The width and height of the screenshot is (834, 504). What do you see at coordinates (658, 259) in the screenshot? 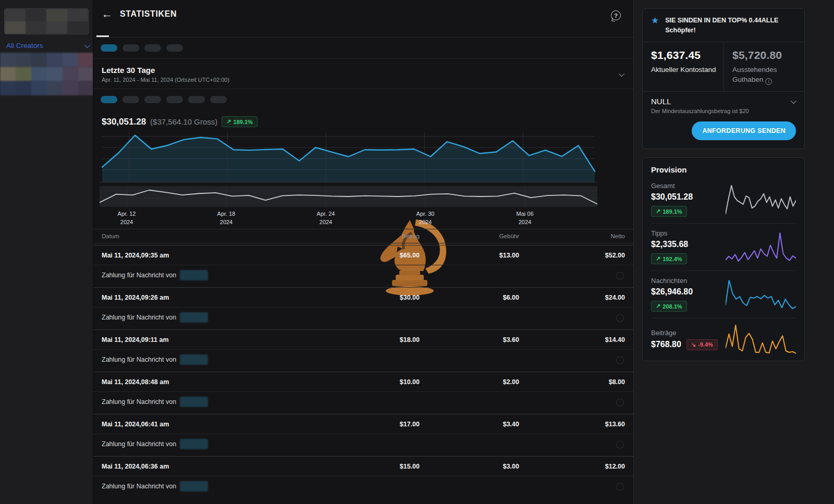
I see `trend-icon: ↗` at bounding box center [658, 259].